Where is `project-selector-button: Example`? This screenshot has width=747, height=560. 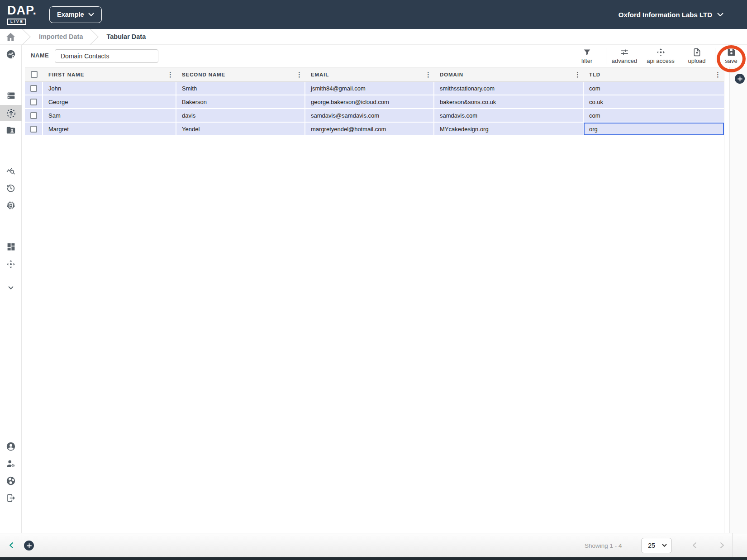
project-selector-button: Example is located at coordinates (76, 14).